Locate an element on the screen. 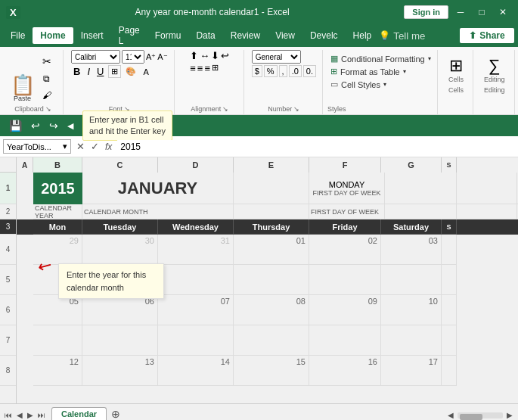 The width and height of the screenshot is (518, 420). tell-me-field: 💡 is located at coordinates (416, 36).